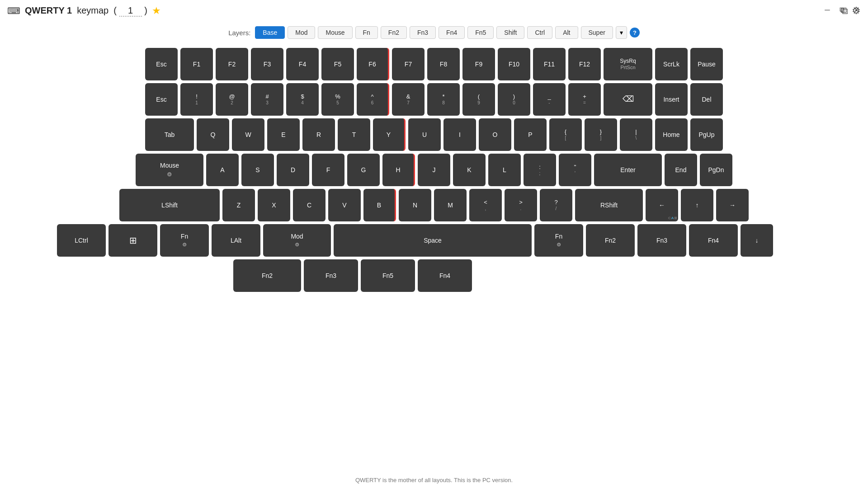 Image resolution: width=868 pixels, height=488 pixels. Describe the element at coordinates (302, 99) in the screenshot. I see `key-4: $4` at that location.